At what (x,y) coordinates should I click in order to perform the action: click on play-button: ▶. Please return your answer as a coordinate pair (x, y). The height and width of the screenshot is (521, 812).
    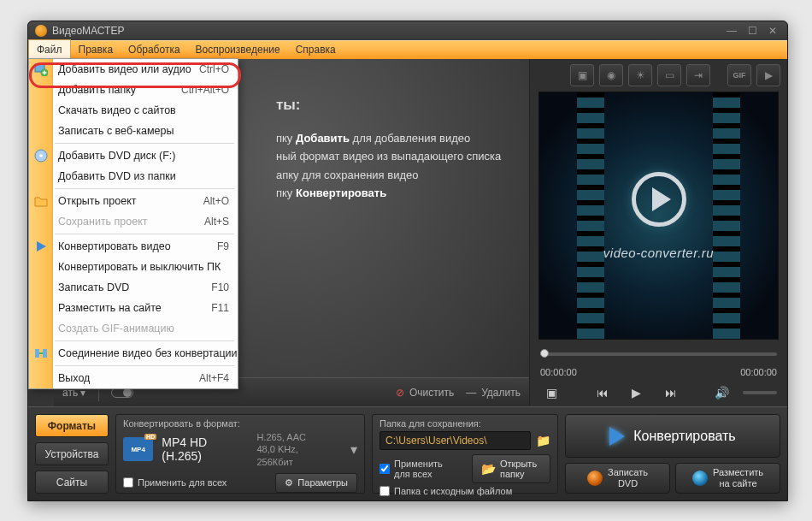
    Looking at the image, I should click on (637, 393).